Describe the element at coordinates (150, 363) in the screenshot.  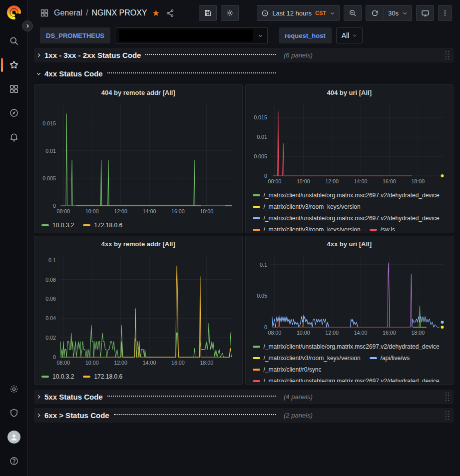
I see `svg-text: 14:00` at that location.